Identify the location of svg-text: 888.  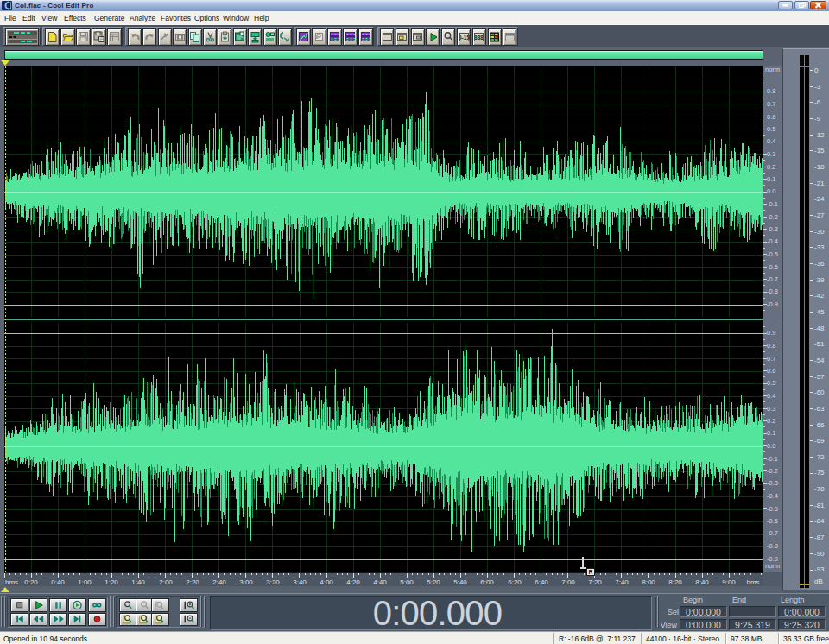
(478, 38).